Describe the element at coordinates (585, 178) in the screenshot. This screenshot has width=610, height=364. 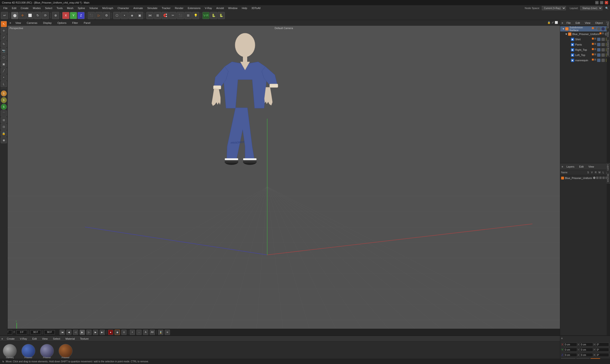
I see `layer-row-uniform: Blue_Prisoner_Uniform ▶` at that location.